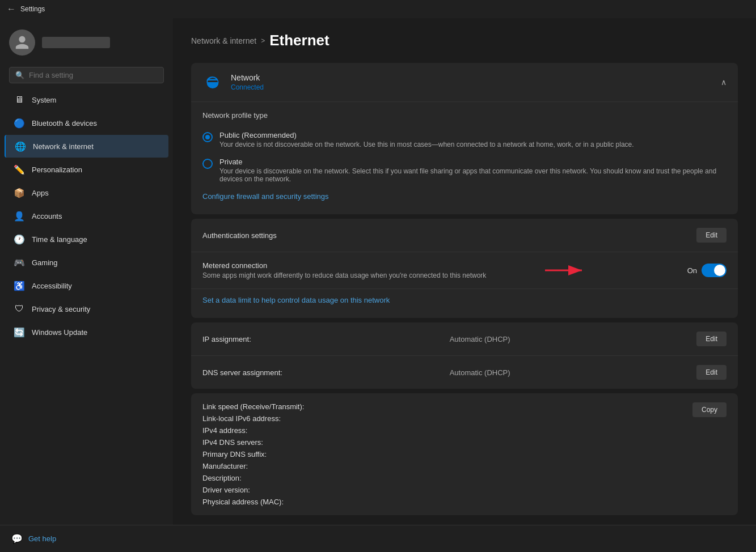 This screenshot has width=756, height=552. What do you see at coordinates (473, 162) in the screenshot?
I see `private-radio-label: Private` at bounding box center [473, 162].